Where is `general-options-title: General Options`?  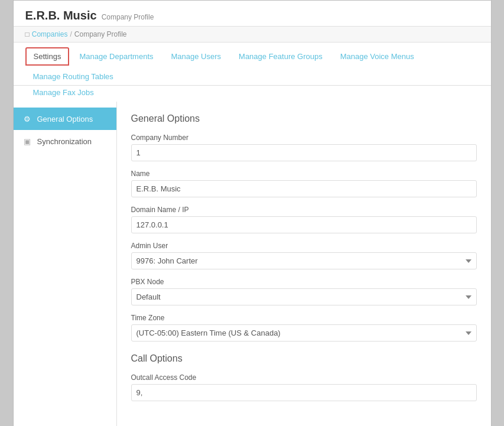
general-options-title: General Options is located at coordinates (304, 119).